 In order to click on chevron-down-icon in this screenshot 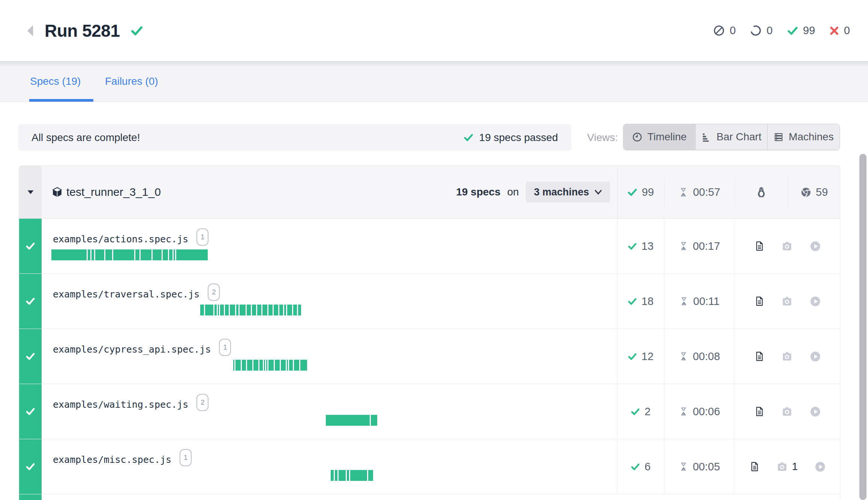, I will do `click(598, 192)`.